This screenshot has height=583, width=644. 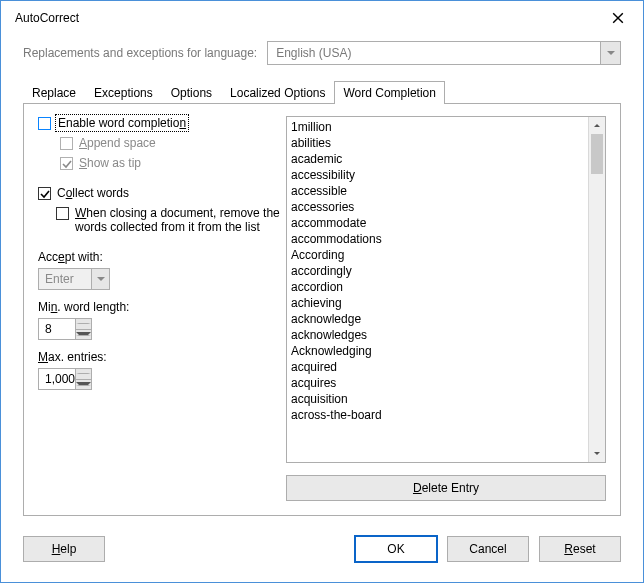 What do you see at coordinates (322, 18) in the screenshot?
I see `titlebar: AutoCorrect` at bounding box center [322, 18].